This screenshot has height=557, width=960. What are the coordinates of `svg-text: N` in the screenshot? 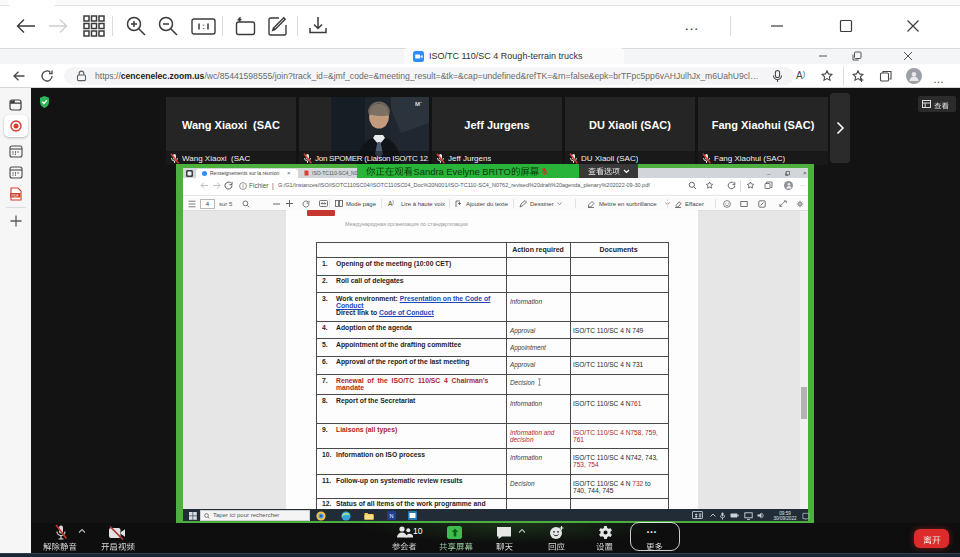 It's located at (392, 516).